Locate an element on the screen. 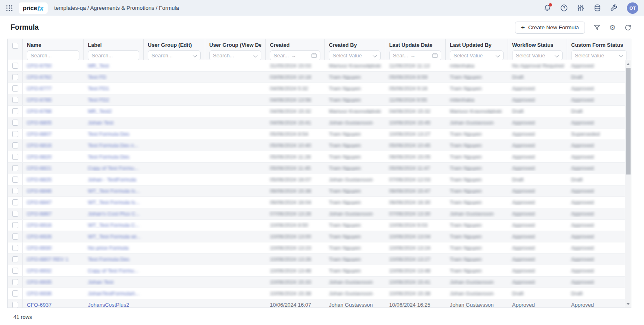  settings-gear-icon: ⚙ is located at coordinates (612, 28).